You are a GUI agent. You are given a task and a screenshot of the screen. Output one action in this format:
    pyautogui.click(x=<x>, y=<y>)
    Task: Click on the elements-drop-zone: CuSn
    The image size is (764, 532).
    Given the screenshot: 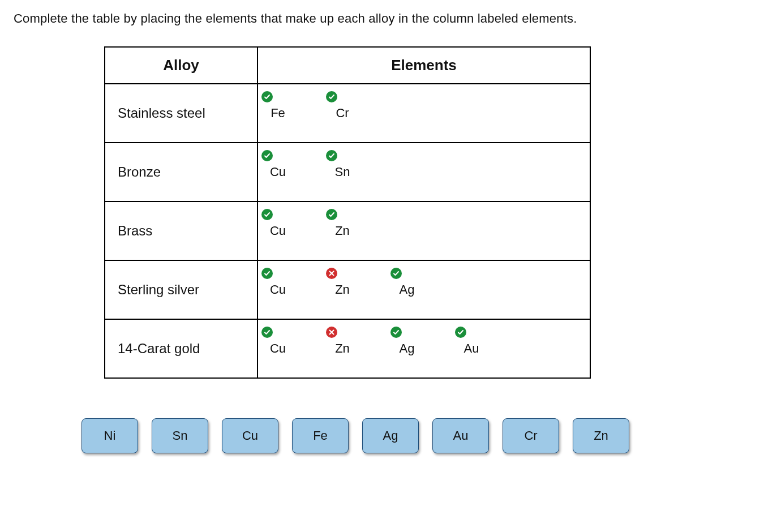 What is the action you would take?
    pyautogui.click(x=424, y=172)
    